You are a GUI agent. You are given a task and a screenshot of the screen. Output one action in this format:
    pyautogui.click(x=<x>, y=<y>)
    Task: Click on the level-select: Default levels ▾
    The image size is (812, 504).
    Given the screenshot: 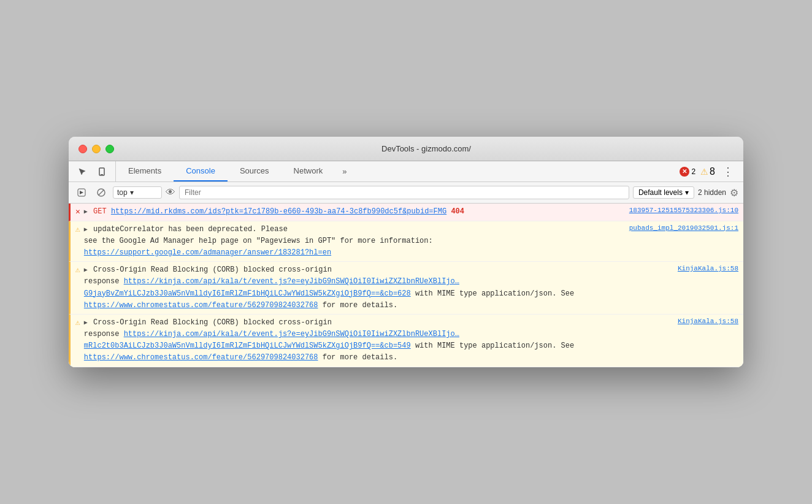 What is the action you would take?
    pyautogui.click(x=664, y=193)
    